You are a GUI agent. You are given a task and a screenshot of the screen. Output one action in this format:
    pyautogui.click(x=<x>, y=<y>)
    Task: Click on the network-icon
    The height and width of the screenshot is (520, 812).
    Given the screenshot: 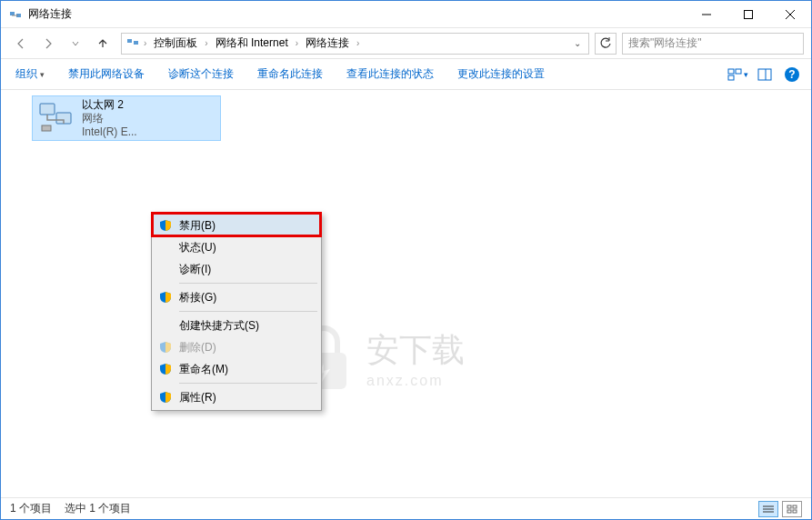 What is the action you would take?
    pyautogui.click(x=133, y=44)
    